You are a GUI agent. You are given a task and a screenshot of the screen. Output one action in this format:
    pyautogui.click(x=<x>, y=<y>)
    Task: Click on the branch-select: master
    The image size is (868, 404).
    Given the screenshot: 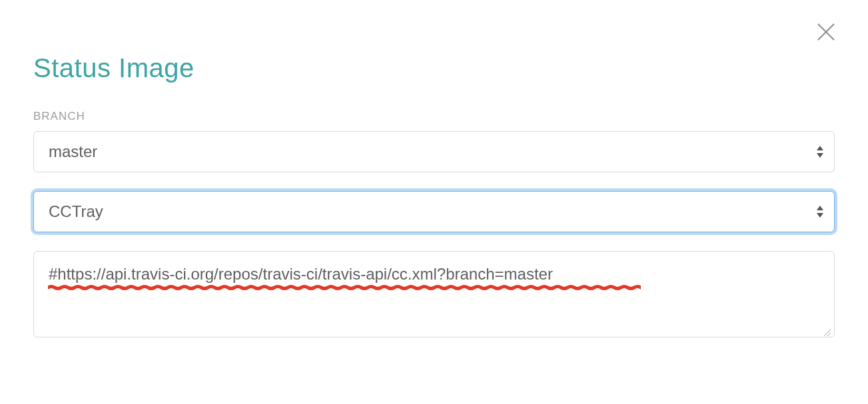 What is the action you would take?
    pyautogui.click(x=434, y=152)
    